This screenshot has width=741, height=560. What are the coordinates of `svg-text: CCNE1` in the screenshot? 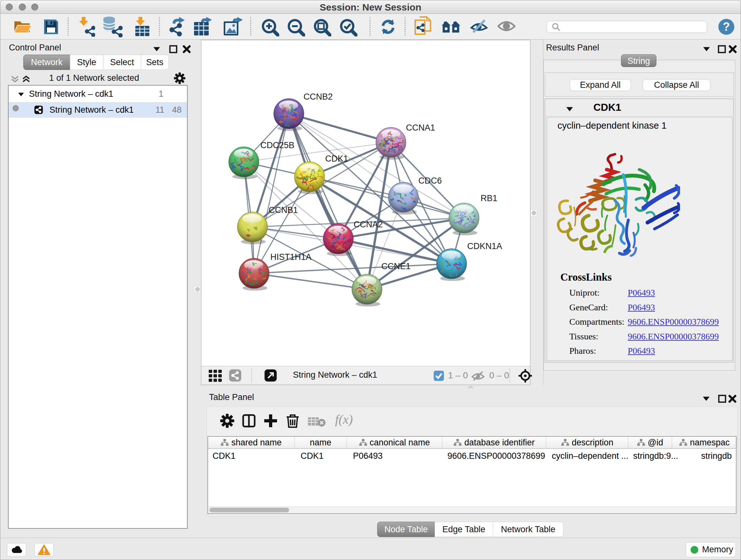 It's located at (396, 266).